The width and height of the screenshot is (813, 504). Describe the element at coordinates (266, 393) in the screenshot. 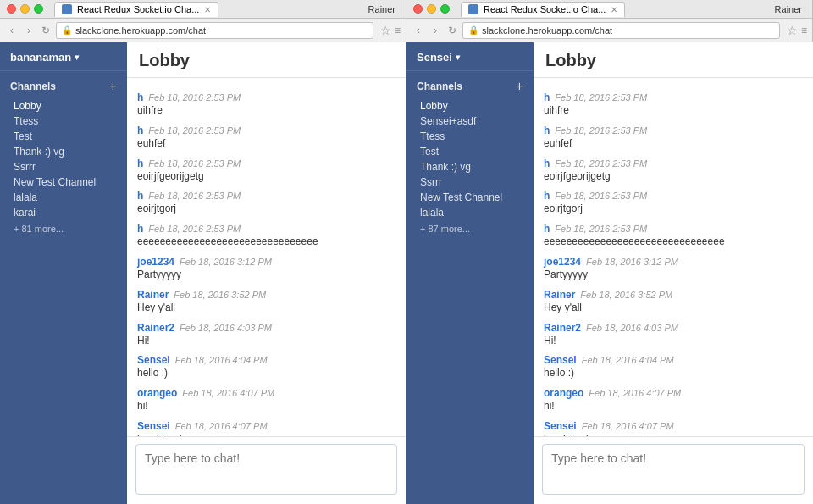

I see `message-author-line-10-left: orangeo Feb 18, 2016 4:07 PM` at that location.